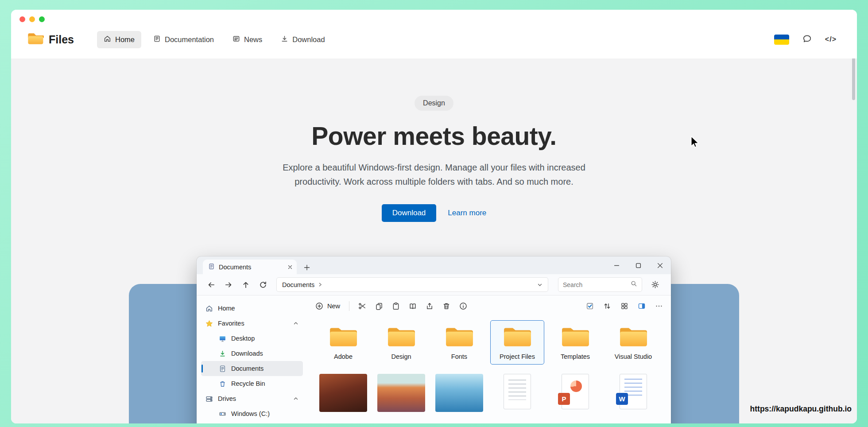 This screenshot has width=868, height=427. Describe the element at coordinates (22, 19) in the screenshot. I see `close-traffic-icon` at that location.